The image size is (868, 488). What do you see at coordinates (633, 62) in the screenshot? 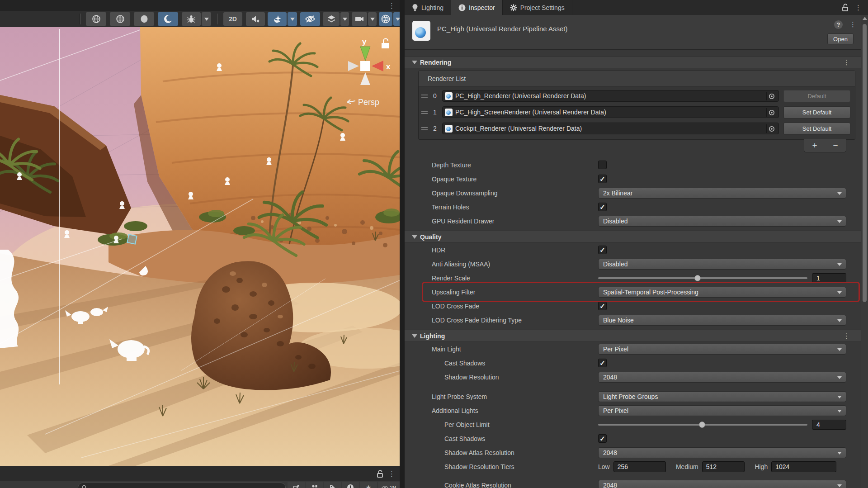
I see `section-header-rendering: Rendering` at bounding box center [633, 62].